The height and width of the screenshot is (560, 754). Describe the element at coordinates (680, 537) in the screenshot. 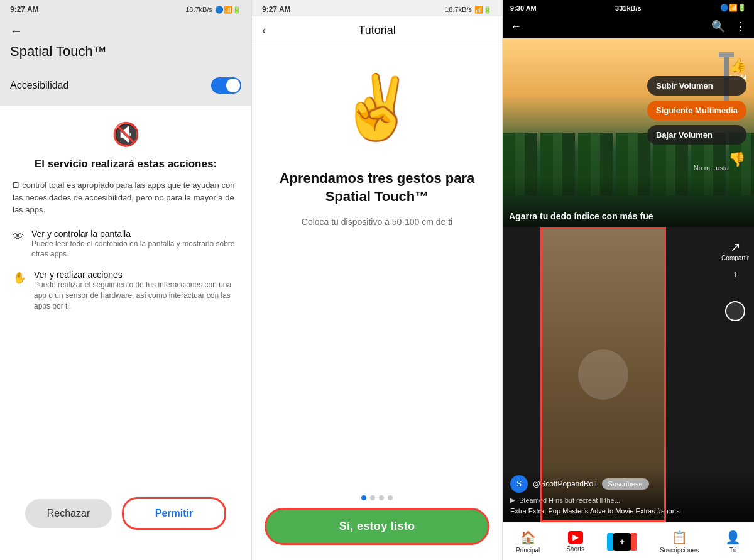

I see `subscriptions-icon: 📋` at that location.